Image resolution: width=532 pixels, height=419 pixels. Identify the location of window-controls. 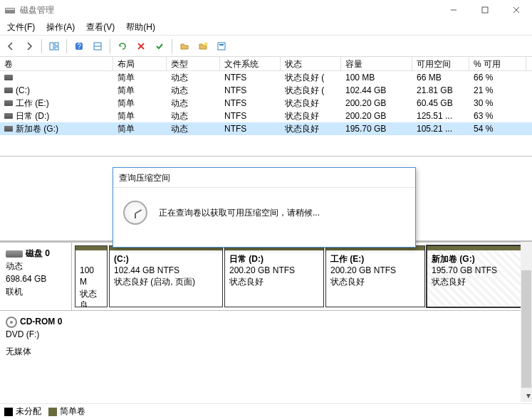
(485, 10).